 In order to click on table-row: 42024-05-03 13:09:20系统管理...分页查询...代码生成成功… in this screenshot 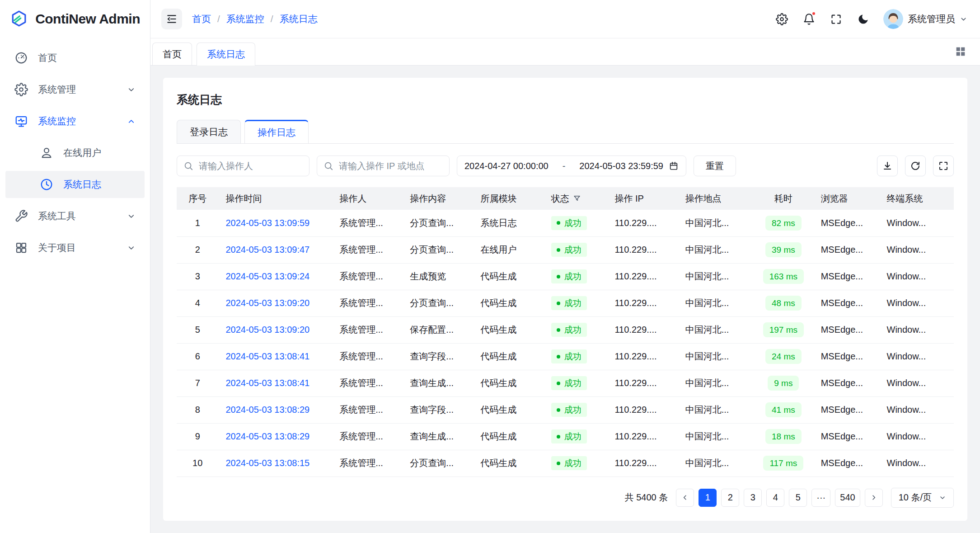, I will do `click(565, 303)`.